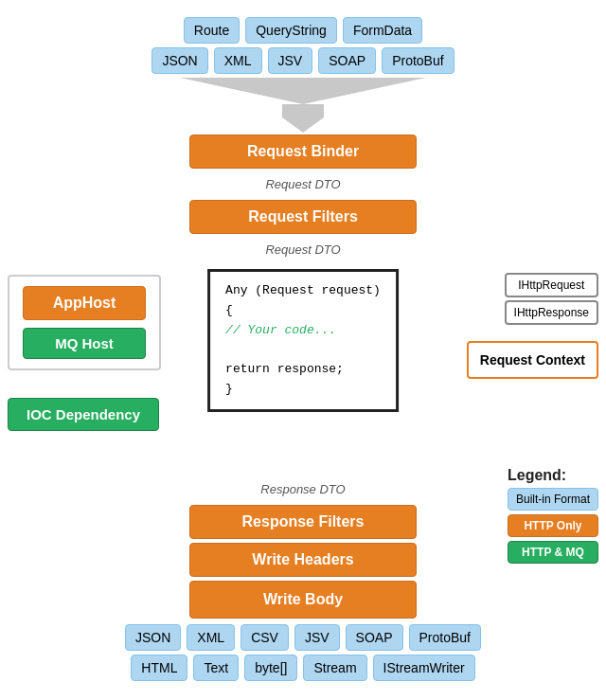 This screenshot has width=606, height=700. What do you see at coordinates (210, 637) in the screenshot?
I see `xml-bot-box: XML` at bounding box center [210, 637].